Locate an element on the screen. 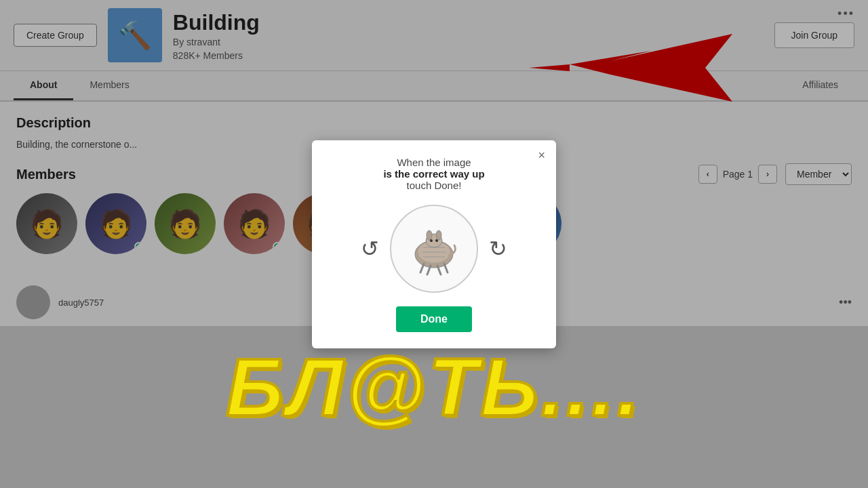  captcha-creature is located at coordinates (434, 249).